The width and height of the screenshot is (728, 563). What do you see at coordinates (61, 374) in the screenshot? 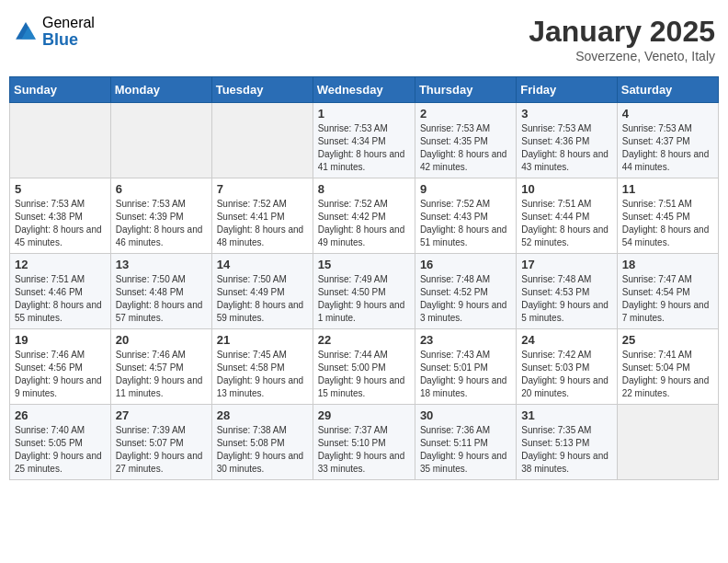
I see `day-info: Sunrise: 7:46 AM Sunset: 4:56 PM Dayligh…` at bounding box center [61, 374].